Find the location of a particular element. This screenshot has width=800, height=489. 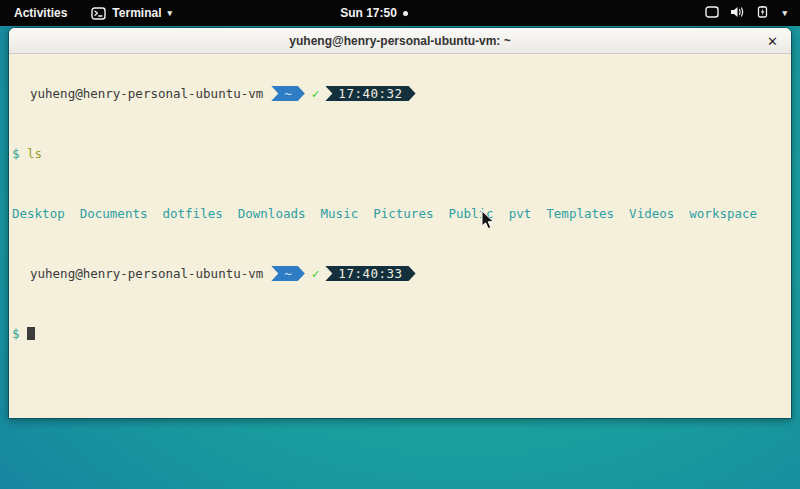

terminal-cursor is located at coordinates (31, 334).